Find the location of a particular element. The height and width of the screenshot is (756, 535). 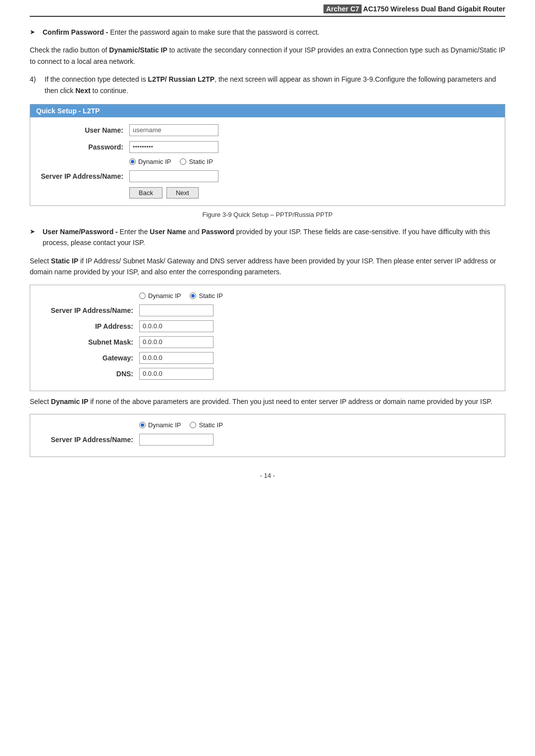

username-input is located at coordinates (174, 130).